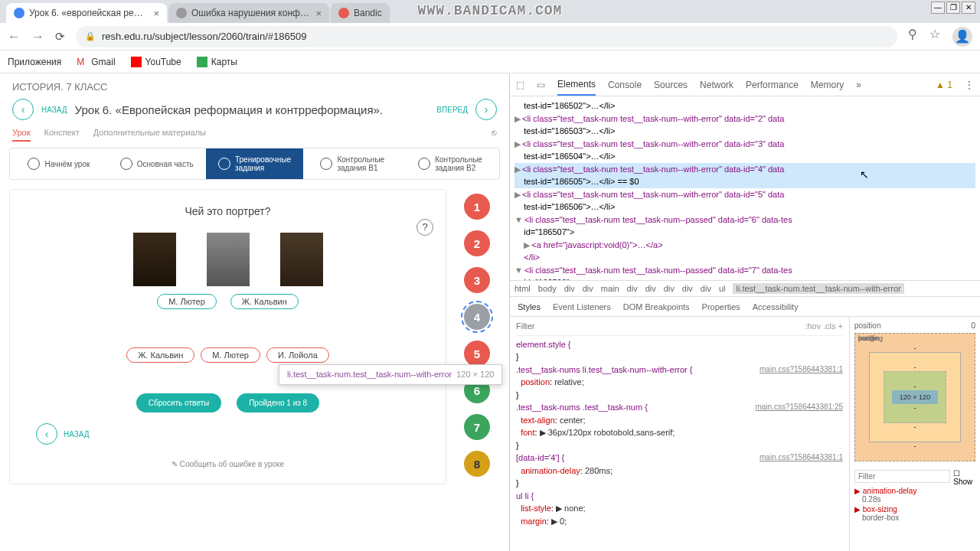  I want to click on help-icon: ?, so click(425, 227).